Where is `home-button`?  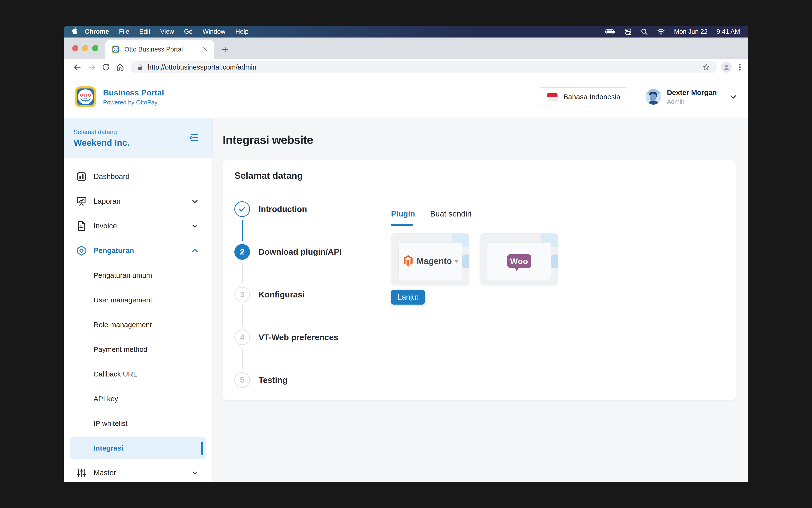
home-button is located at coordinates (120, 67).